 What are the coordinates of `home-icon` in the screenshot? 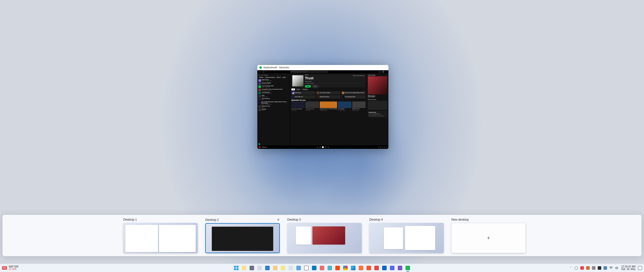 It's located at (263, 72).